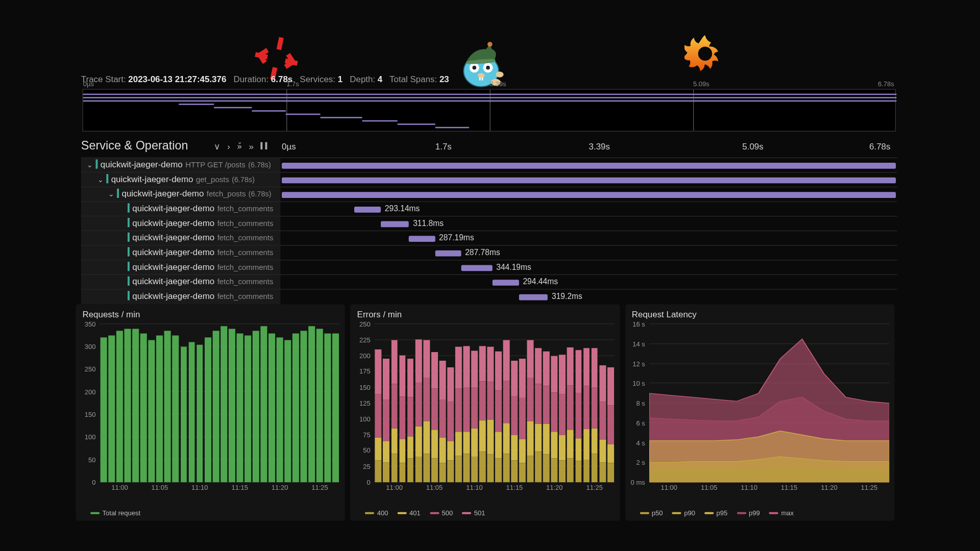 This screenshot has width=980, height=551. What do you see at coordinates (483, 253) in the screenshot?
I see `span-duration-label: 287.78ms` at bounding box center [483, 253].